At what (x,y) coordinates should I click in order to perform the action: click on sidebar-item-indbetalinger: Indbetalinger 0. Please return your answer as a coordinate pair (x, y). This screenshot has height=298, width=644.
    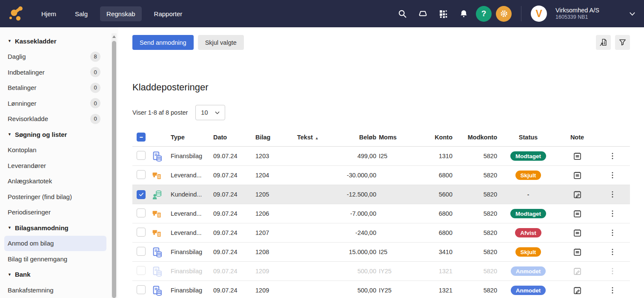
    Looking at the image, I should click on (59, 72).